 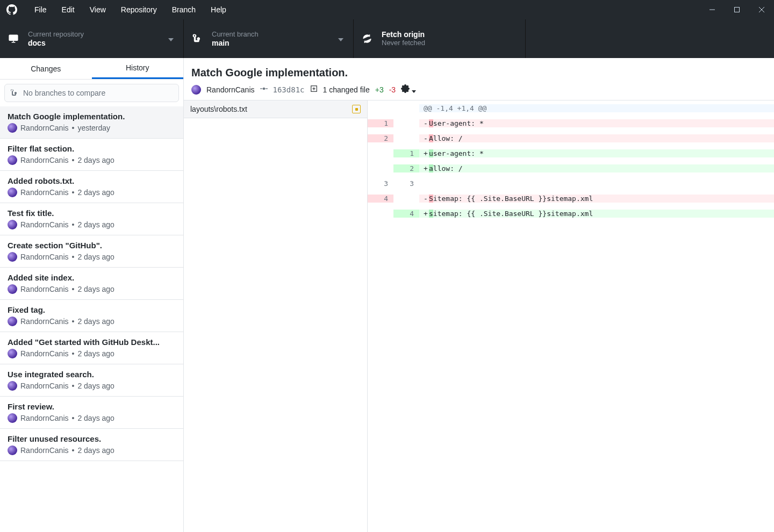 What do you see at coordinates (56, 34) in the screenshot?
I see `repo-label: Current repository` at bounding box center [56, 34].